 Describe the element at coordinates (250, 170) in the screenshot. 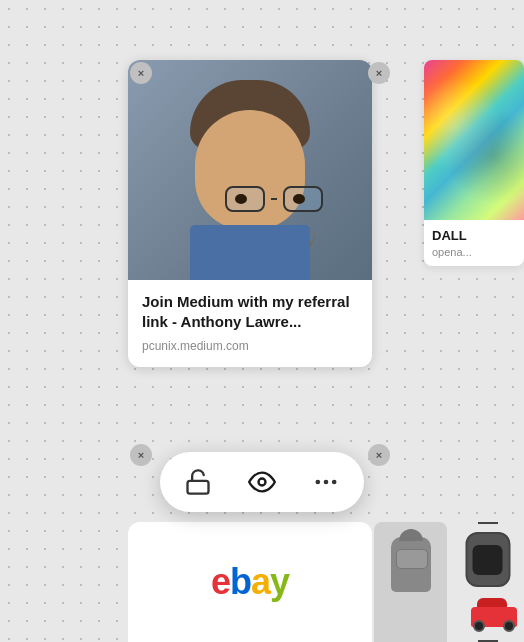

I see `face` at that location.